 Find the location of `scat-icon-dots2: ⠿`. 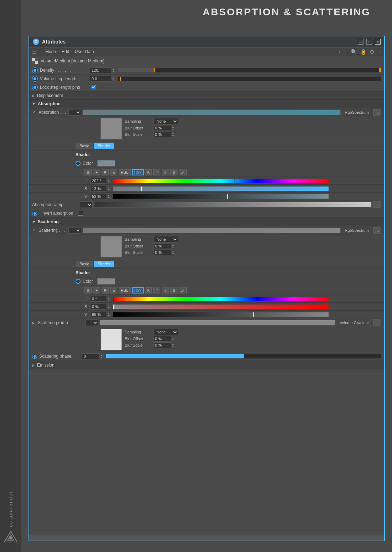

scat-icon-dots2: ⠿ is located at coordinates (157, 290).